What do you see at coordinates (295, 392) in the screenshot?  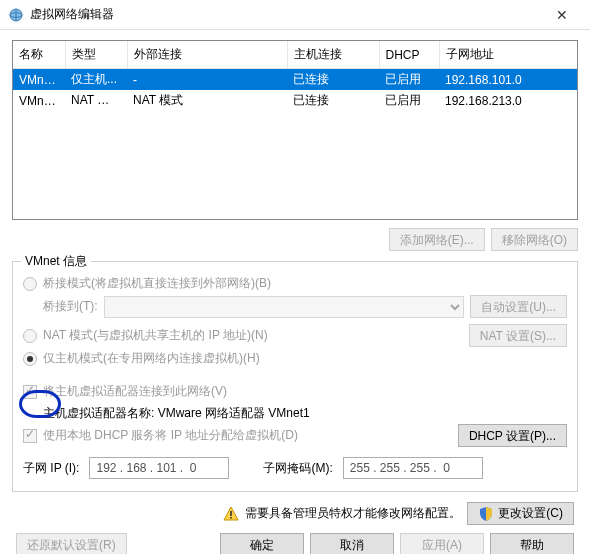 I see `check-connect-adapter: 将主机虚拟适配器连接到此网络(V)` at bounding box center [295, 392].